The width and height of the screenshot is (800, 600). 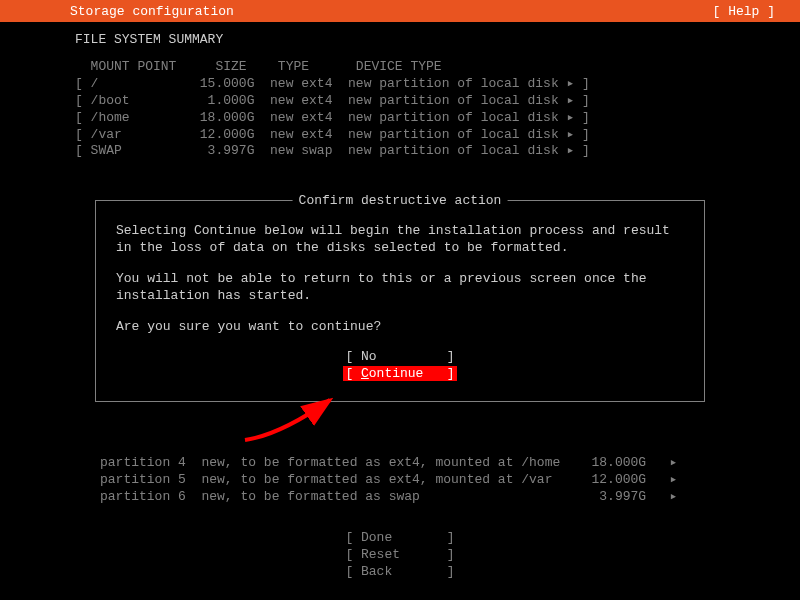 What do you see at coordinates (388, 480) in the screenshot?
I see `partition-row: partition 5 new, to be formatted as ext4…` at bounding box center [388, 480].